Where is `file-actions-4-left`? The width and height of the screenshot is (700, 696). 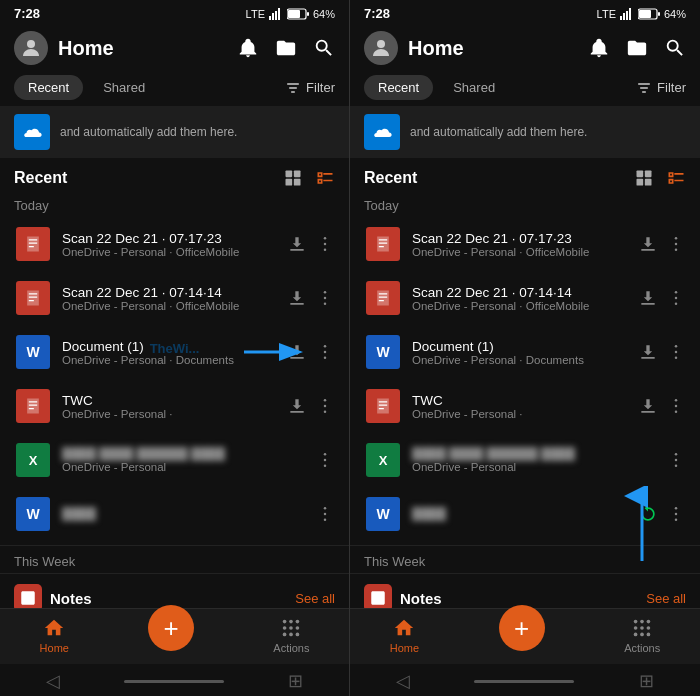 file-actions-4-left is located at coordinates (311, 406).